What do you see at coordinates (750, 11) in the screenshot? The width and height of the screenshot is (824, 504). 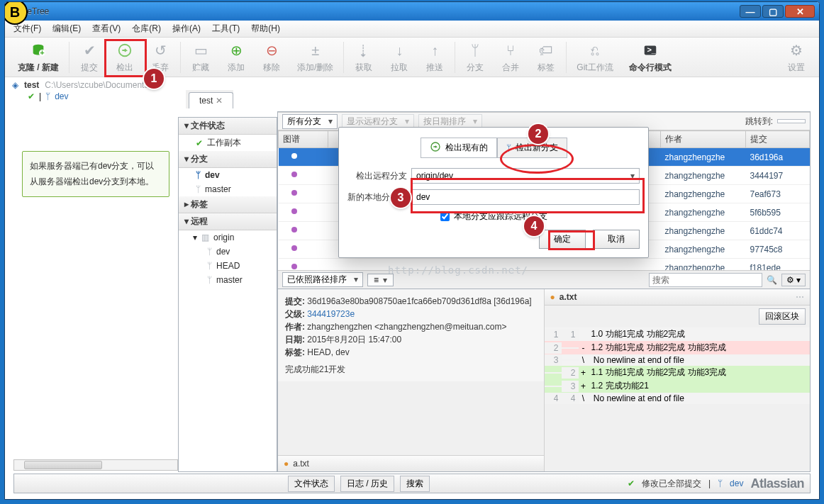 I see `minimize-button: —` at bounding box center [750, 11].